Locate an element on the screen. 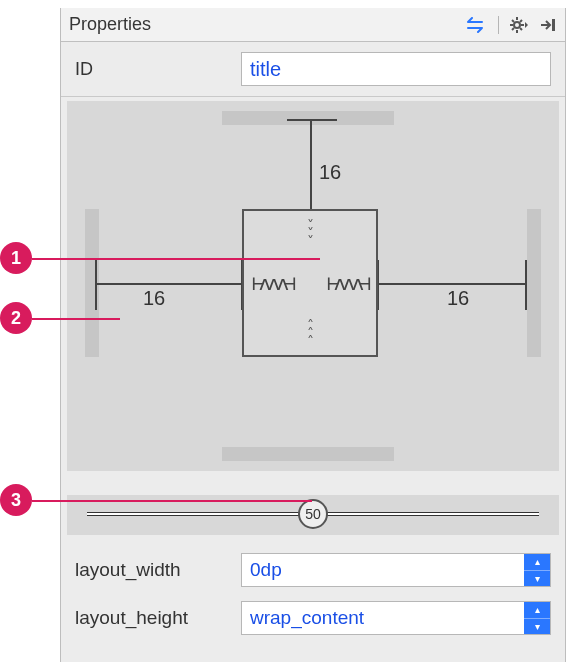  connector-left is located at coordinates (169, 284).